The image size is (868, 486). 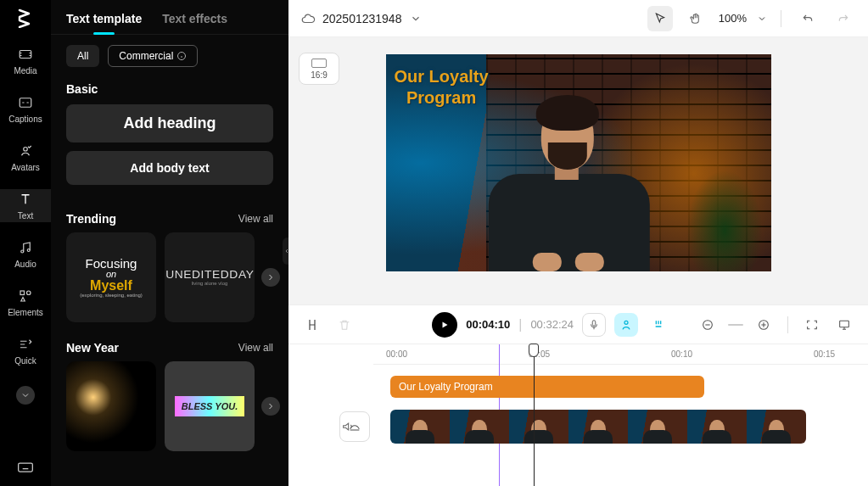 I want to click on template-card: UNEDITEDDAY living alone vlog, so click(x=210, y=277).